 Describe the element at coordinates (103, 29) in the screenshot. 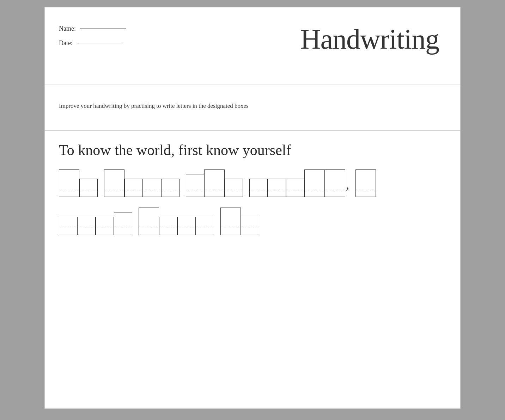

I see `name-underline` at that location.